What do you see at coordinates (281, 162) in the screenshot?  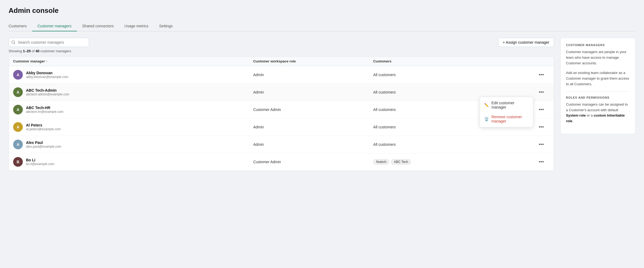 I see `table-row: B Bo Li bo.li@example.com Customer Admin…` at bounding box center [281, 162].